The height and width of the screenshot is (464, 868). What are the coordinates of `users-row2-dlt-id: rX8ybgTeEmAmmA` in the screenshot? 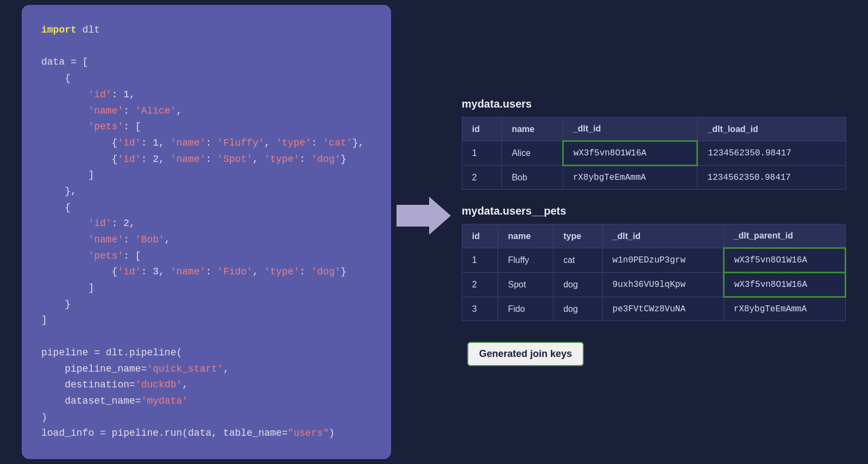 It's located at (630, 178).